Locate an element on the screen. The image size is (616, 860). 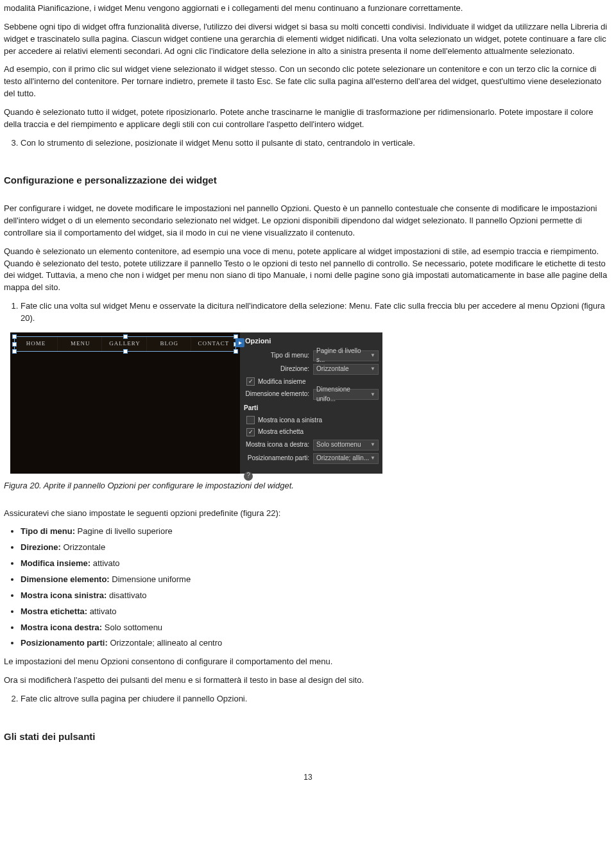
label-dimensione-elemento: Dimensione elemento: is located at coordinates (278, 394).